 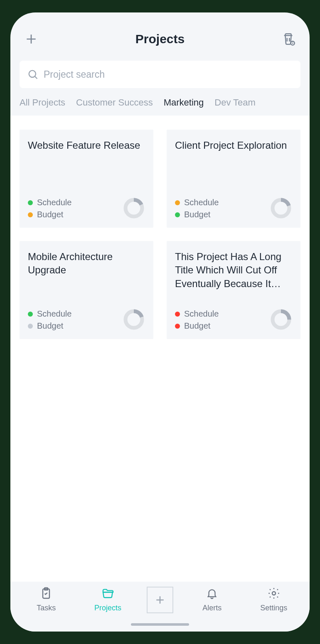 What do you see at coordinates (212, 608) in the screenshot?
I see `tabbar-label: Alerts` at bounding box center [212, 608].